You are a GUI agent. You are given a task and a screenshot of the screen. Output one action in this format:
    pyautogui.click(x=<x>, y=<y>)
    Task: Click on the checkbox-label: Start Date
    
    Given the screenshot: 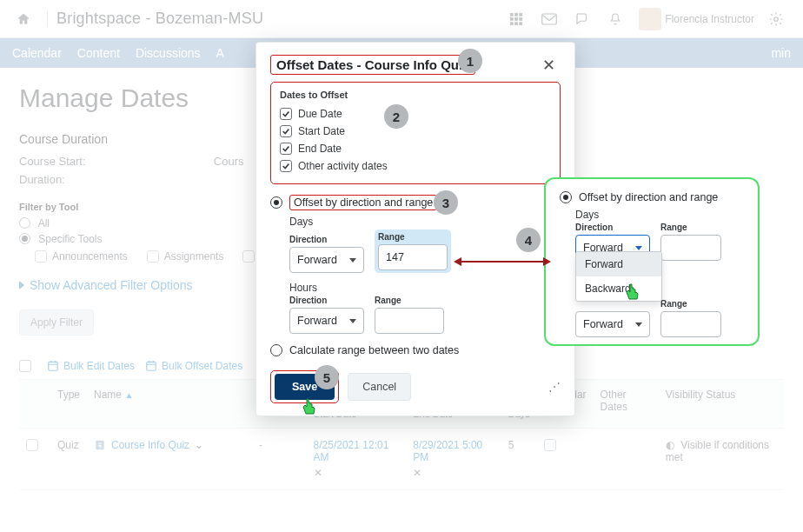 What is the action you would take?
    pyautogui.click(x=322, y=131)
    